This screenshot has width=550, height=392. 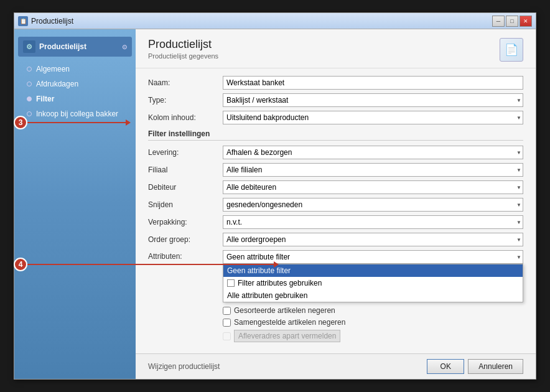 I want to click on type-select-wrapper: Baklijst / werkstaat ▼, so click(x=373, y=100).